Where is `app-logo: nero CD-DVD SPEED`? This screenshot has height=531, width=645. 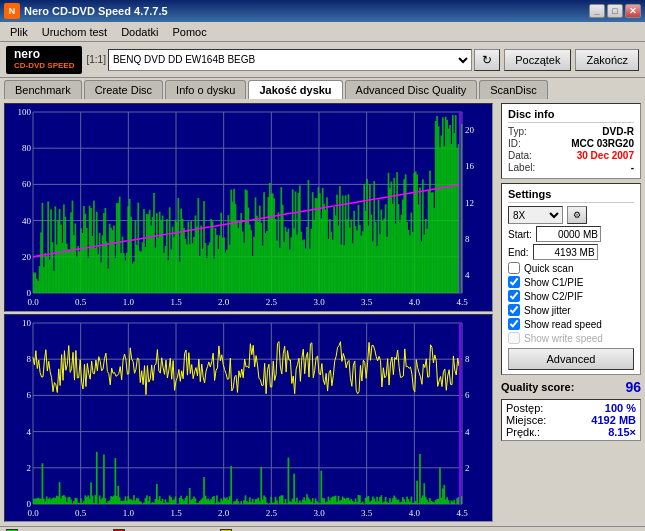 app-logo: nero CD-DVD SPEED is located at coordinates (44, 60).